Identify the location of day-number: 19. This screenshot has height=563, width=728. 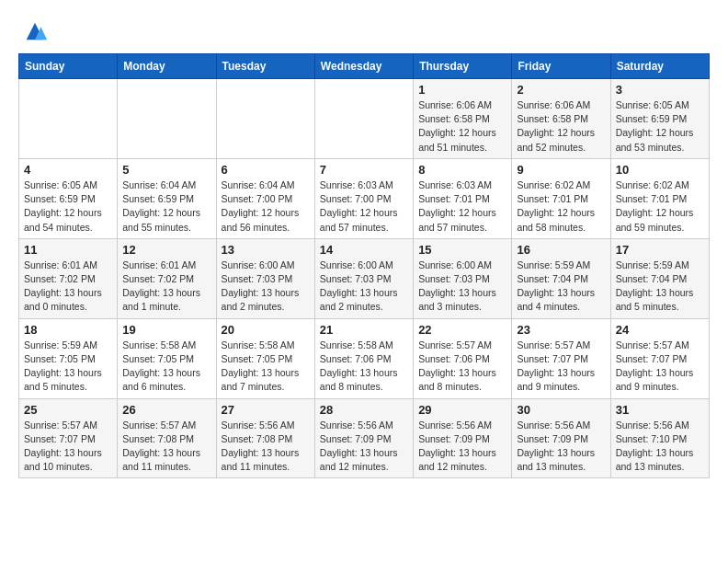
(166, 329).